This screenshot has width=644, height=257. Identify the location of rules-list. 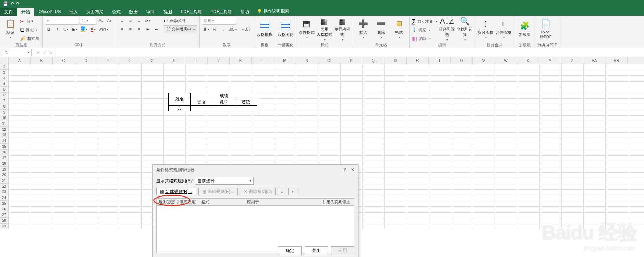
(255, 229).